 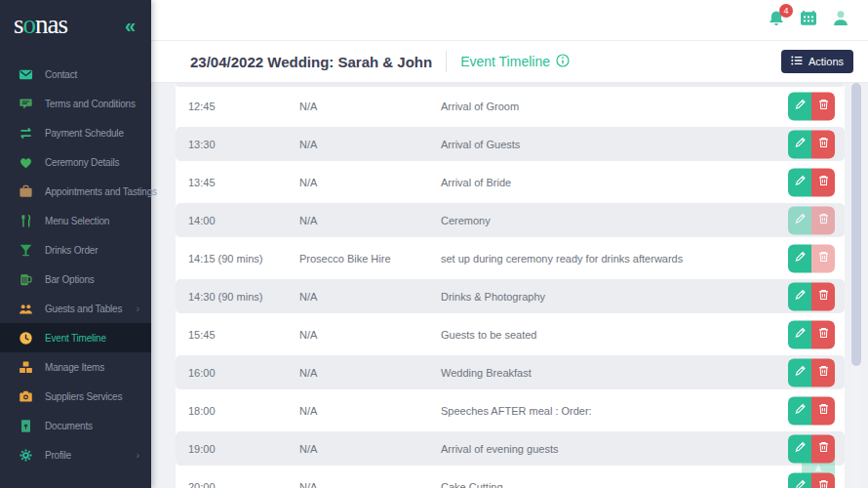 What do you see at coordinates (84, 308) in the screenshot?
I see `sidebar-item-label: Guests and Tables` at bounding box center [84, 308].